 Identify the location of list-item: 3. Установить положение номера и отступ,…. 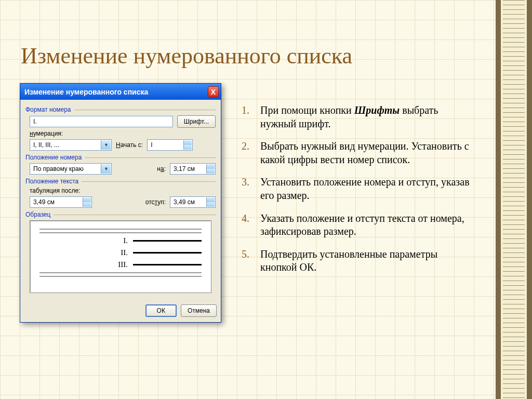
(356, 189).